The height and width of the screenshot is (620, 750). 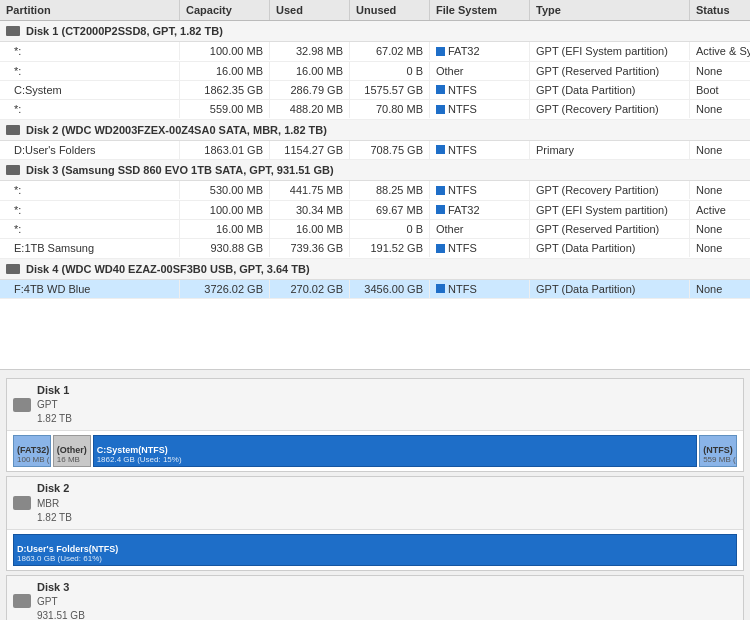 What do you see at coordinates (462, 109) in the screenshot?
I see `fs-label: NTFS` at bounding box center [462, 109].